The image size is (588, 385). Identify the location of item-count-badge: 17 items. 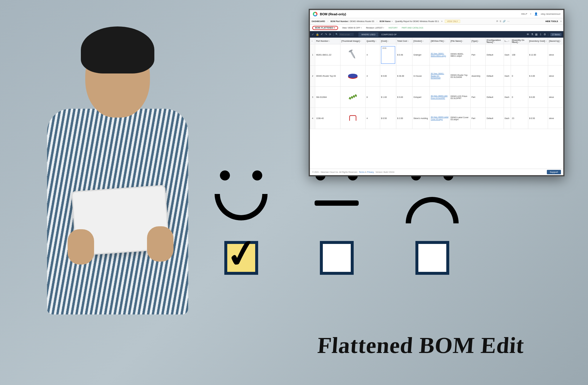
(556, 35).